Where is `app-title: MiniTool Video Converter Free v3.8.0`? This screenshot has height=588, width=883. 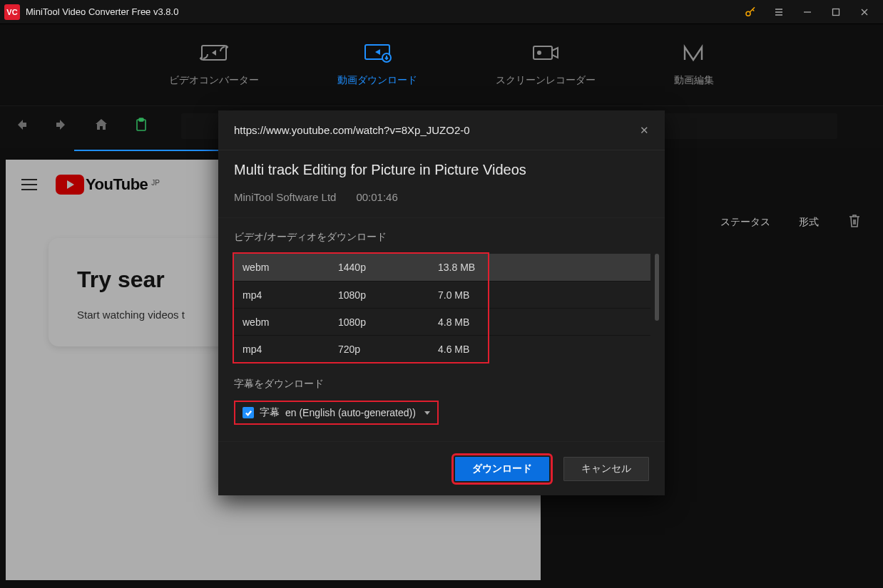 app-title: MiniTool Video Converter Free v3.8.0 is located at coordinates (102, 11).